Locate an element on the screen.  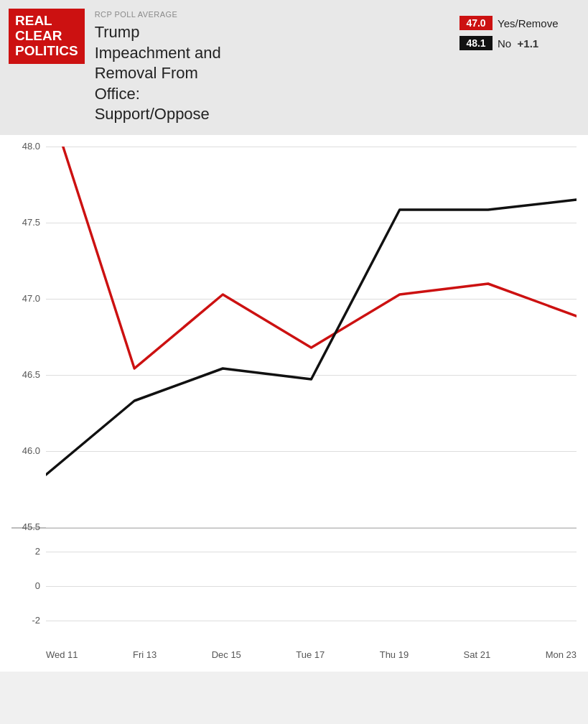
logo-line3: POLITICS is located at coordinates (47, 52).